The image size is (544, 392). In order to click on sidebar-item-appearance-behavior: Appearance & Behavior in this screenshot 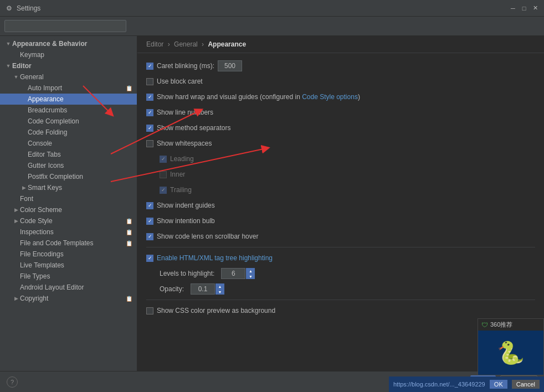, I will do `click(69, 44)`.